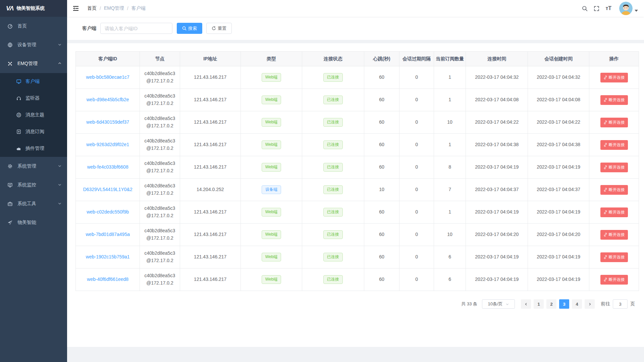 Image resolution: width=644 pixels, height=362 pixels. Describe the element at coordinates (136, 28) in the screenshot. I see `client-id-input` at that location.